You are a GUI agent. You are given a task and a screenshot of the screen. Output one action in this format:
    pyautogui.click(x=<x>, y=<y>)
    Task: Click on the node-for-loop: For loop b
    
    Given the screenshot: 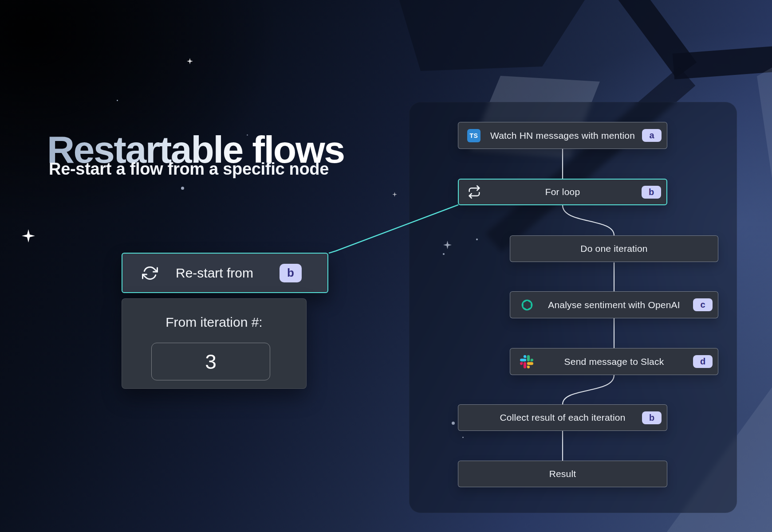 What is the action you would take?
    pyautogui.click(x=563, y=192)
    